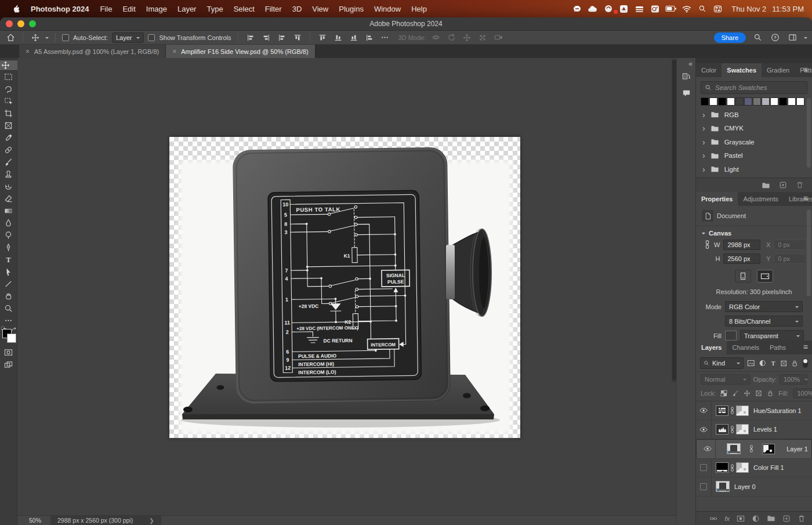 The width and height of the screenshot is (812, 525). I want to click on new-group-icon, so click(766, 186).